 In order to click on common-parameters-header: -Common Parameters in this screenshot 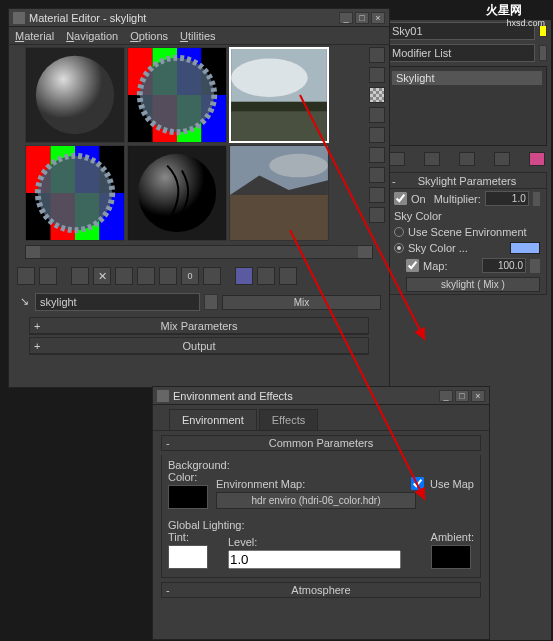, I will do `click(321, 443)`.